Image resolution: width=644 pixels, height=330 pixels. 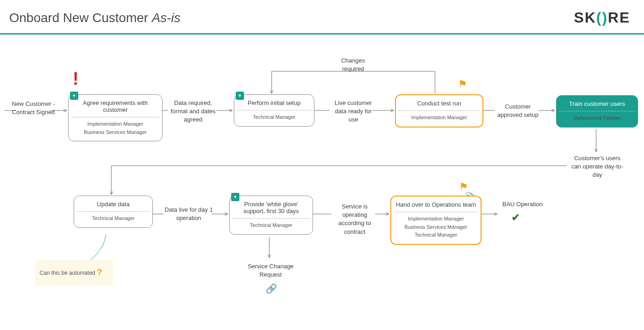 What do you see at coordinates (597, 117) in the screenshot?
I see `box-train-roles: Outsourced Partner` at bounding box center [597, 117].